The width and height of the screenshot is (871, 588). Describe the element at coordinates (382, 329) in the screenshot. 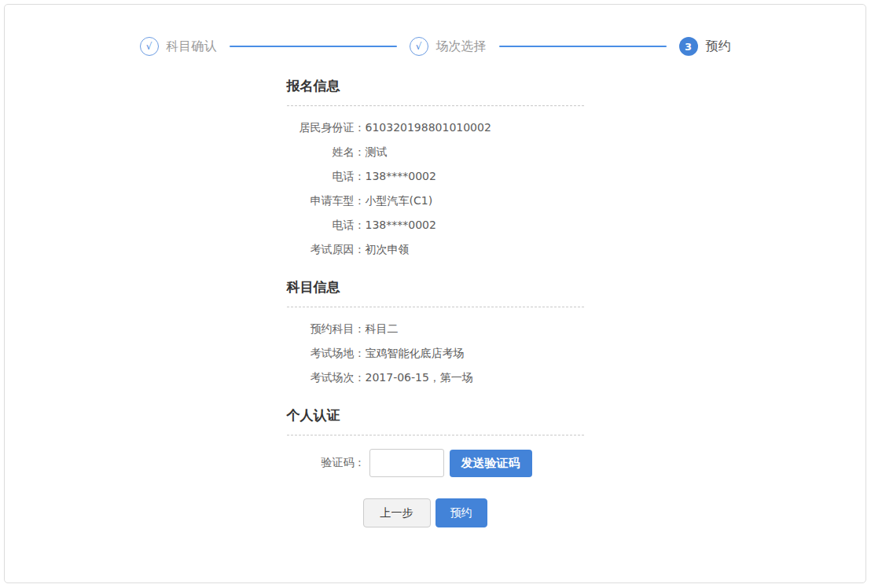

I see `info-value: 科目二` at that location.